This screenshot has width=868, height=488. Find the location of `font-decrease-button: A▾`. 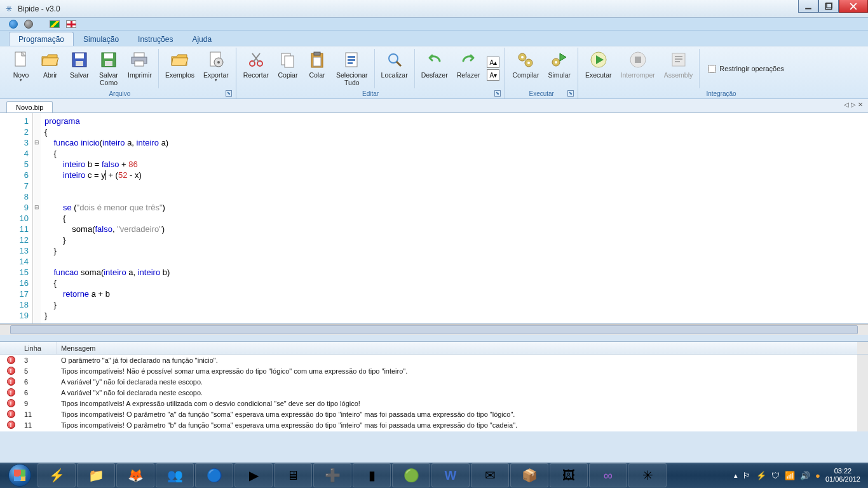

font-decrease-button: A▾ is located at coordinates (493, 75).